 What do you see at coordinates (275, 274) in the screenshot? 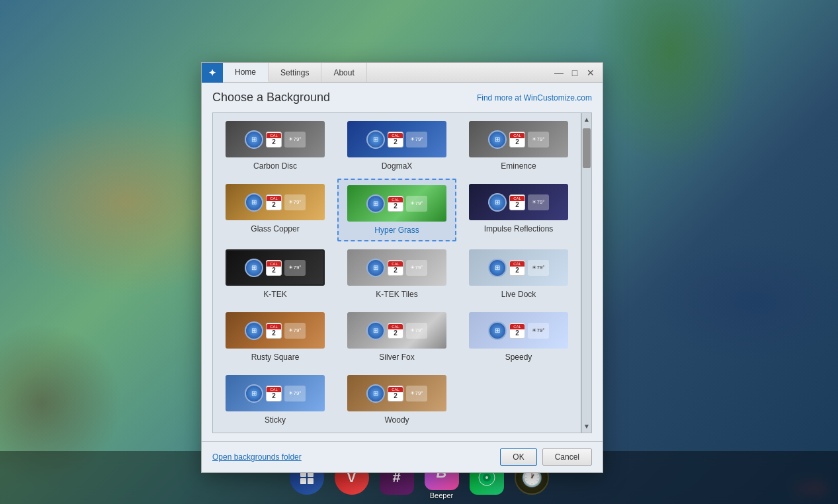
I see `bg-item-ktek: ⊞ CAL 2 ☀79° K-TEK` at bounding box center [275, 274].